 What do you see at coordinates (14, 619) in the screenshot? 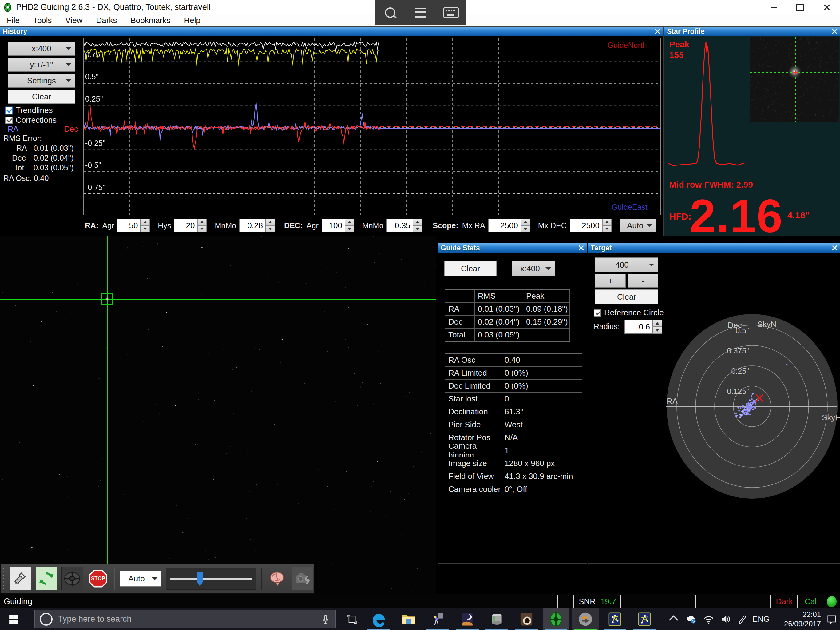
I see `start-button` at bounding box center [14, 619].